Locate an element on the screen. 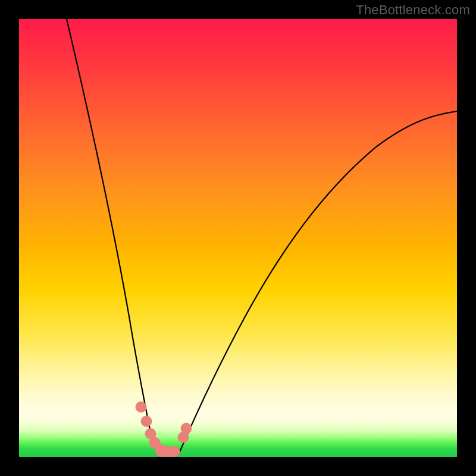 Image resolution: width=476 pixels, height=476 pixels. trough-marker-group is located at coordinates (164, 430).